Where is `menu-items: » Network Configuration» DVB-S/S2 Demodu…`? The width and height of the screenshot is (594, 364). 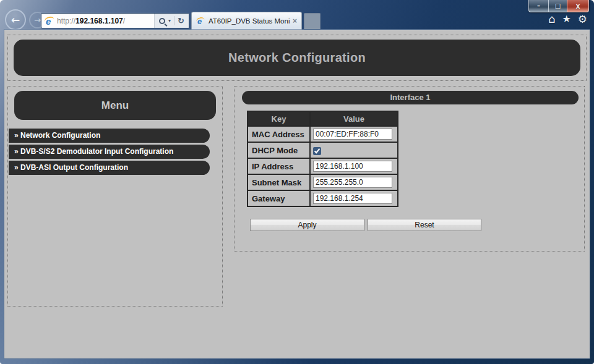
menu-items: » Network Configuration» DVB-S/S2 Demodu… is located at coordinates (115, 152).